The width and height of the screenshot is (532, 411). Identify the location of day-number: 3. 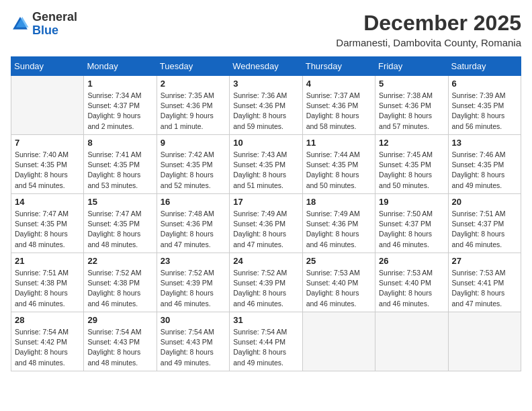
(266, 83).